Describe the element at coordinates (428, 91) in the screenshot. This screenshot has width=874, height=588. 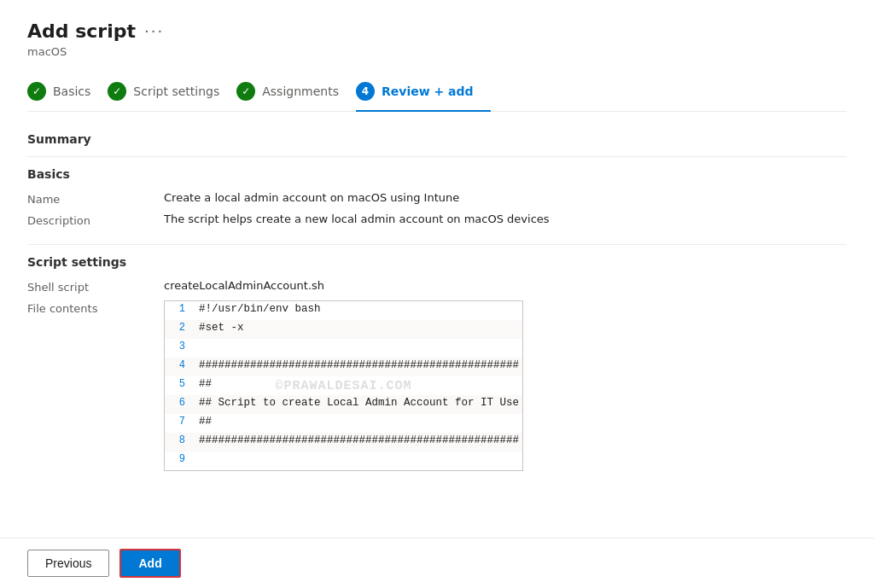
I see `step-review-add-label: Review + add` at that location.